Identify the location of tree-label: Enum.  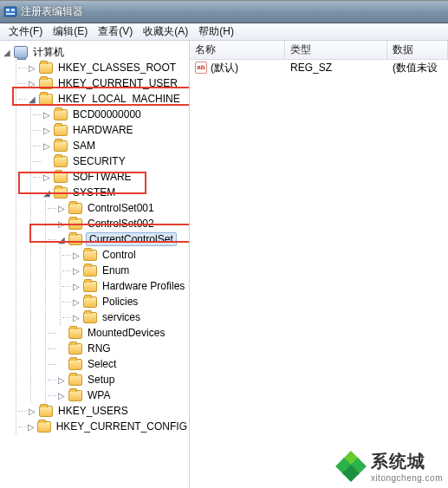
(116, 270).